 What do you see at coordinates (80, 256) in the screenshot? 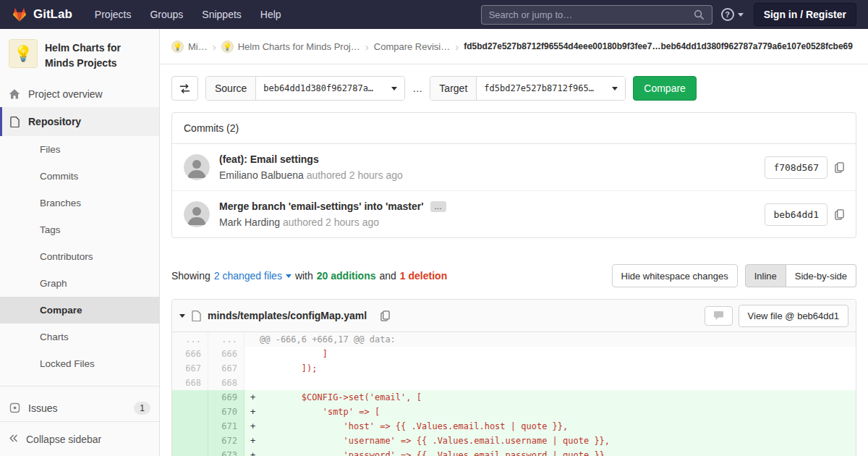
I see `sidebar-item-contributors: Contributors` at bounding box center [80, 256].